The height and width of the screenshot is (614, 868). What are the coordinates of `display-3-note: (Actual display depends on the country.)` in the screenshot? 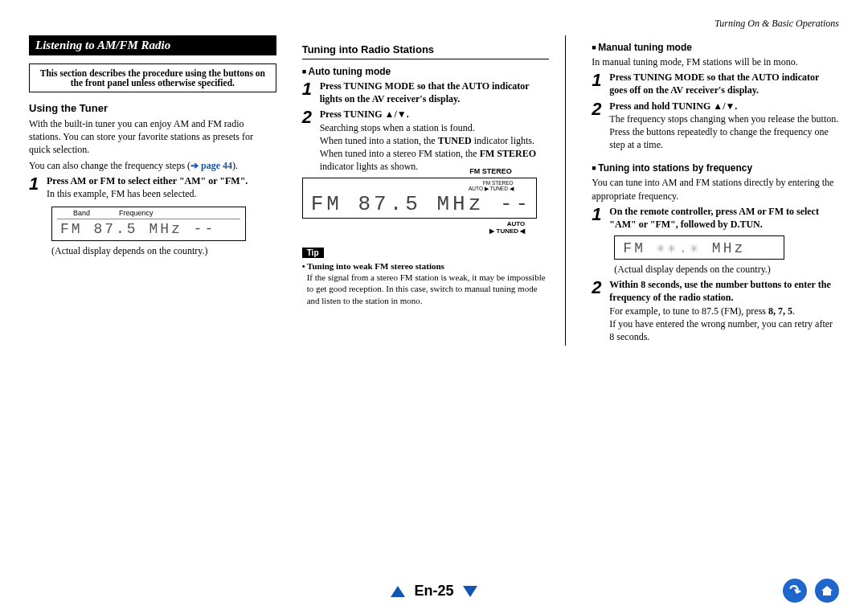 It's located at (727, 269).